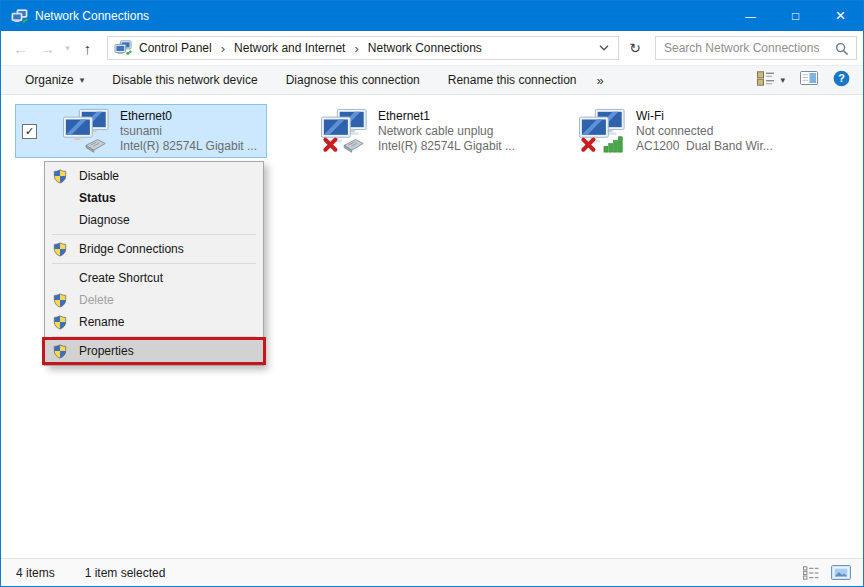  Describe the element at coordinates (188, 132) in the screenshot. I see `connection-text: Ethernet0 tsunami Intel(R) 82574L Gigabi…` at that location.